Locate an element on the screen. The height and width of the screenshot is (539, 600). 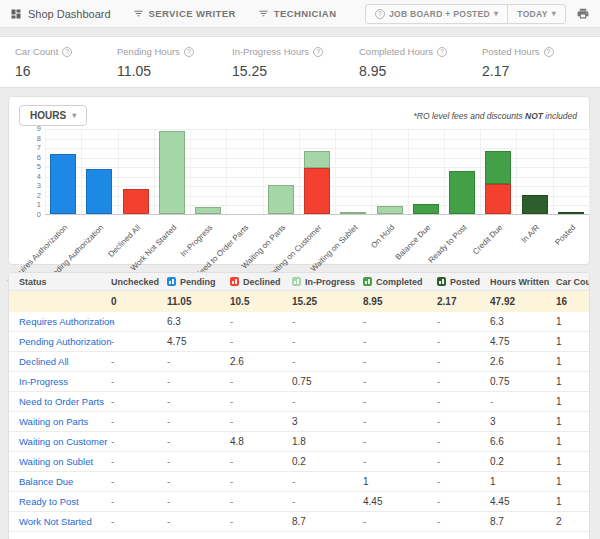
help-icon: ? is located at coordinates (380, 14).